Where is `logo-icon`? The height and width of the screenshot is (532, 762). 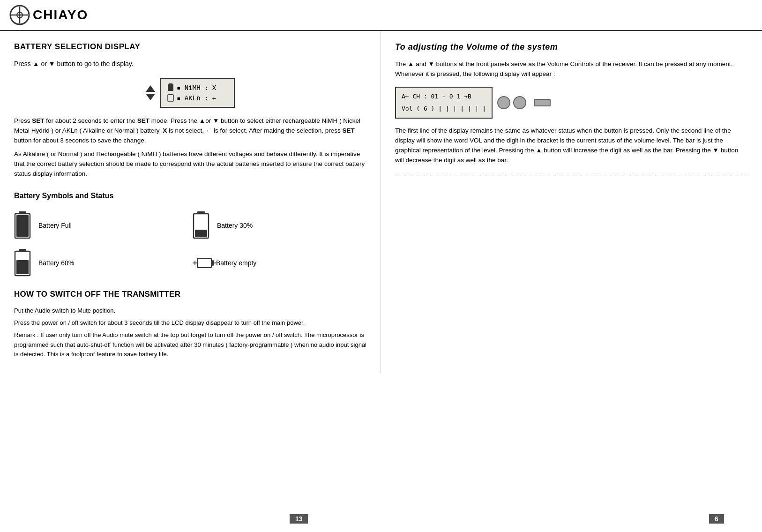
logo-icon is located at coordinates (20, 15).